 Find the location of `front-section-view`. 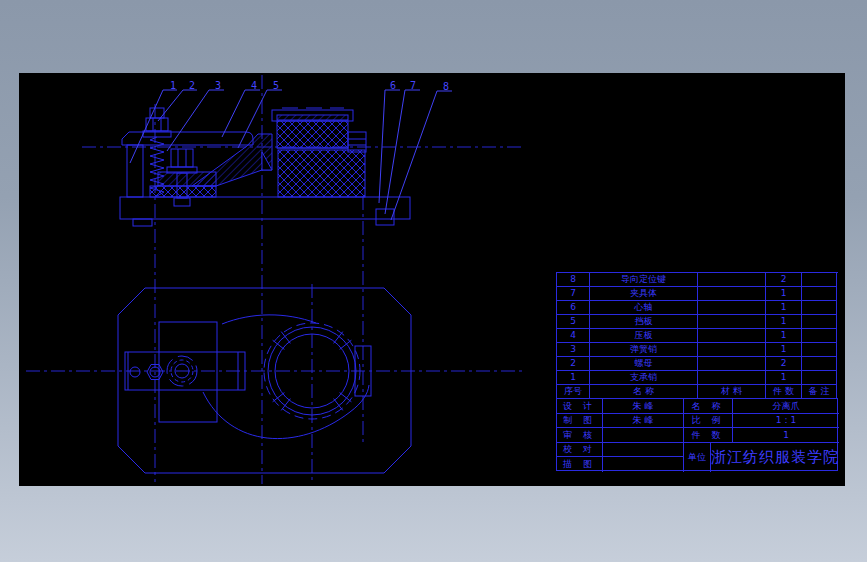

front-section-view is located at coordinates (265, 167).